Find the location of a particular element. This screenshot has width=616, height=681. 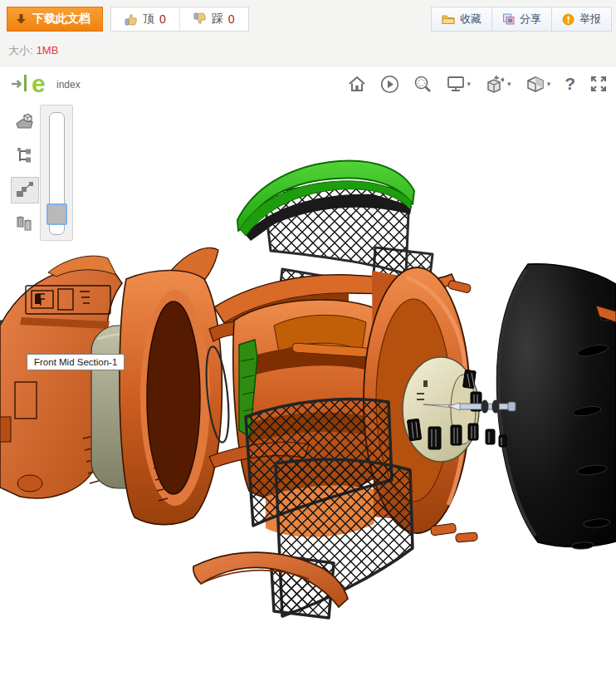

monitor-icon is located at coordinates (457, 84).